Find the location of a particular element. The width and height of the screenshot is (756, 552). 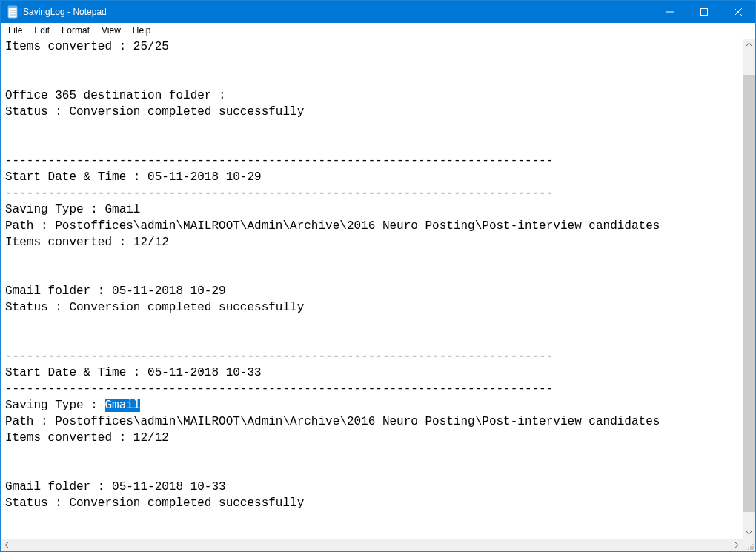

title-bar-left: SavingLog - Notepad is located at coordinates (53, 12).